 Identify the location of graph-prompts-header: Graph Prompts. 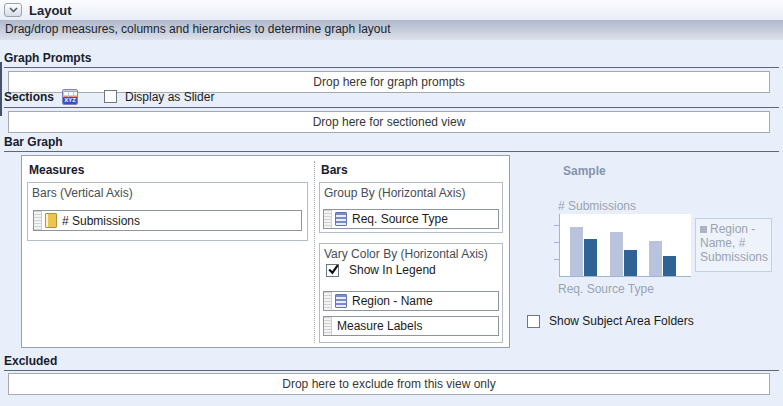
(392, 60).